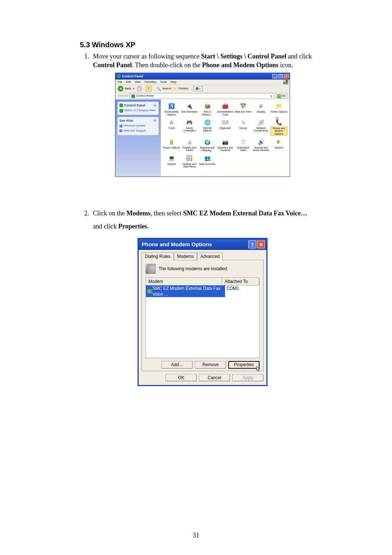  I want to click on cp-item-label: Add Hardware, so click(189, 112).